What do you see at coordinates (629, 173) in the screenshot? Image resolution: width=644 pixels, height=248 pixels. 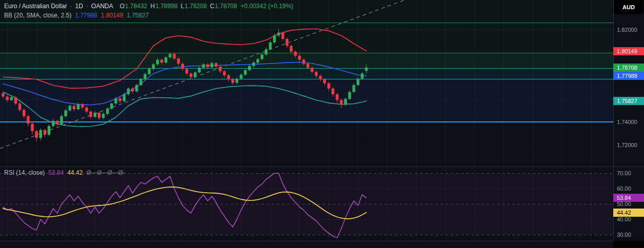 I see `rsi-axis-label: 70.00` at bounding box center [629, 173].